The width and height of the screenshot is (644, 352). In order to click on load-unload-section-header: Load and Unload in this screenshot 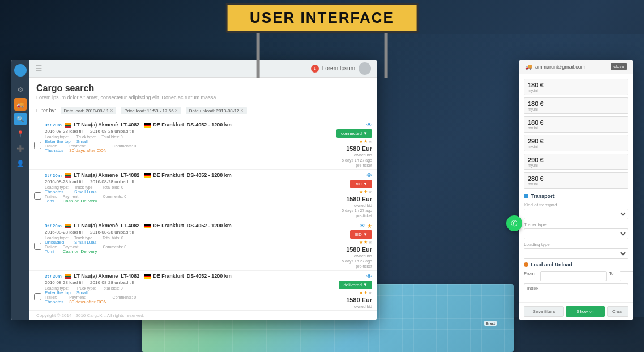, I will do `click(576, 265)`.